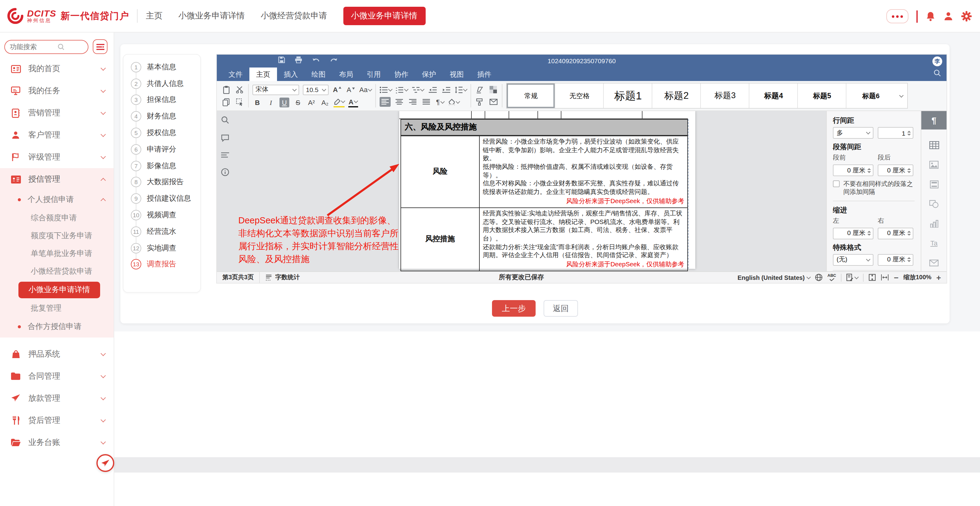  Describe the element at coordinates (226, 102) in the screenshot. I see `copy-icon` at that location.